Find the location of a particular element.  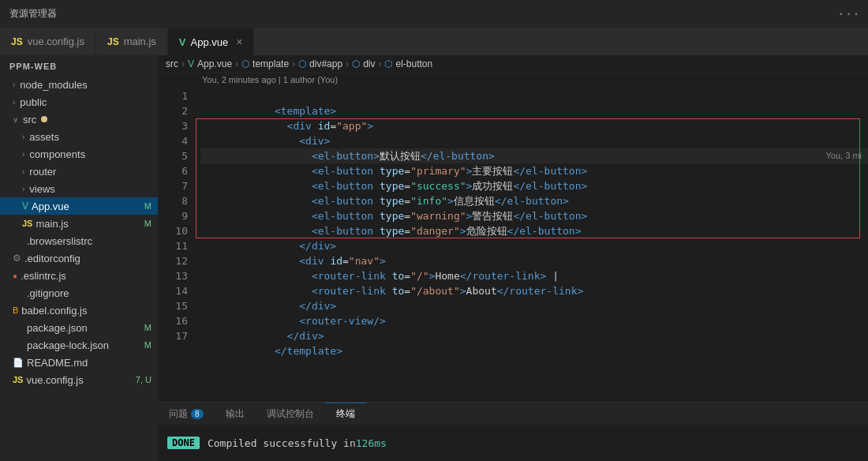

sidebar-item-vue-config: JS vue.config.js 7, U is located at coordinates (79, 380).